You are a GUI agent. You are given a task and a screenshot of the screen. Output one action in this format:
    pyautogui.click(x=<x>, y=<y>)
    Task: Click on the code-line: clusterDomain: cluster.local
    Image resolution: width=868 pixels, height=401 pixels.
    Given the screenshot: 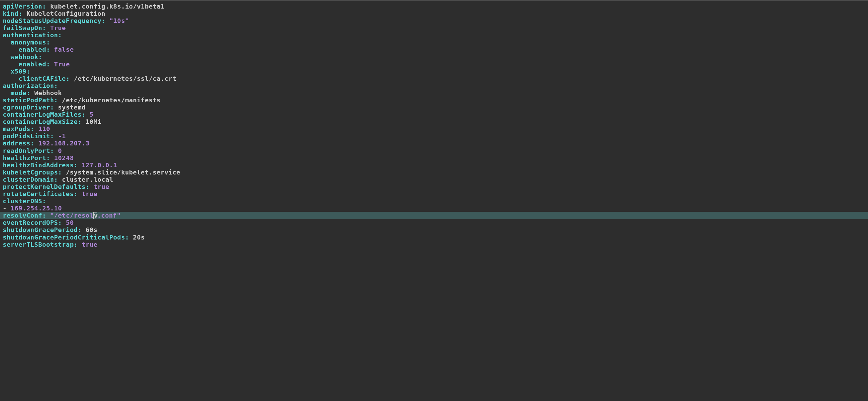 What is the action you would take?
    pyautogui.click(x=434, y=179)
    